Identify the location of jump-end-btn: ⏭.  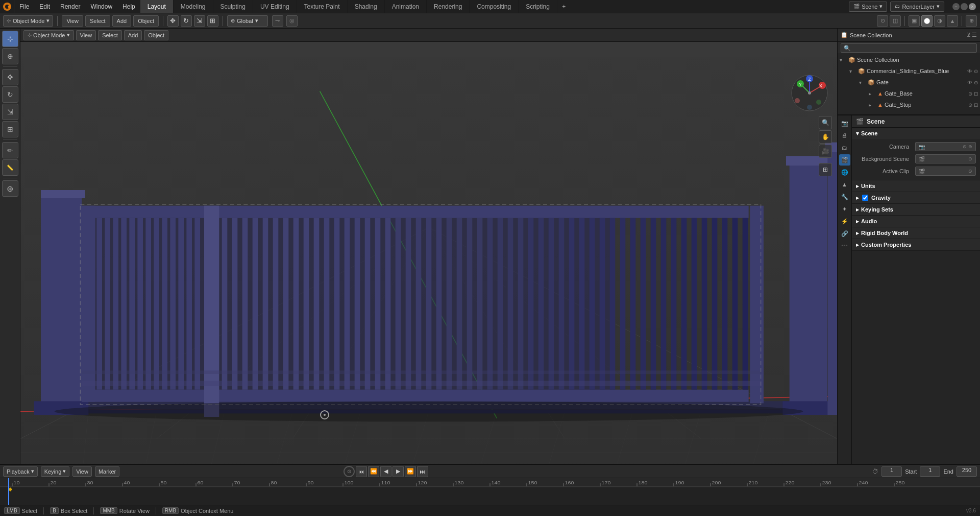
(423, 472).